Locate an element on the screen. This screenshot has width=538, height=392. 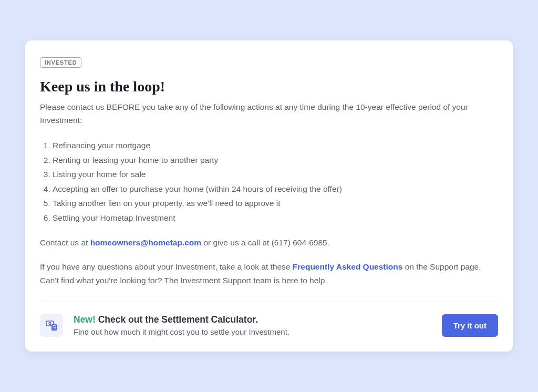
intro-paragraph: Please contact us BEFORE you take any of… is located at coordinates (269, 114).